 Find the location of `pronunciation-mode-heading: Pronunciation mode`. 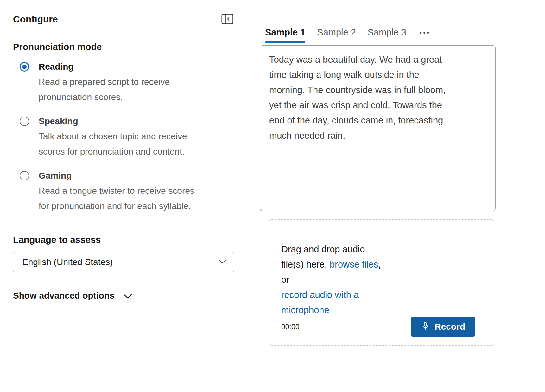

pronunciation-mode-heading: Pronunciation mode is located at coordinates (124, 47).